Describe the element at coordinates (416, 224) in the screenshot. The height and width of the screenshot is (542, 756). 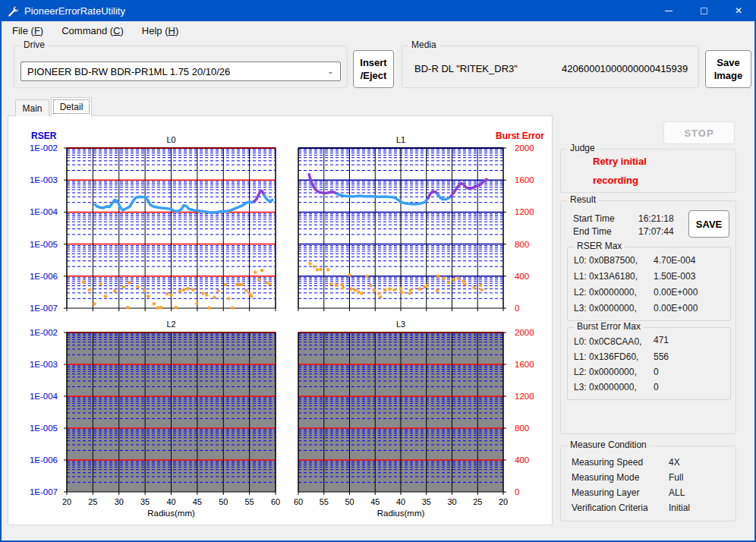
I see `chart-L1: L12000160012008004000` at that location.